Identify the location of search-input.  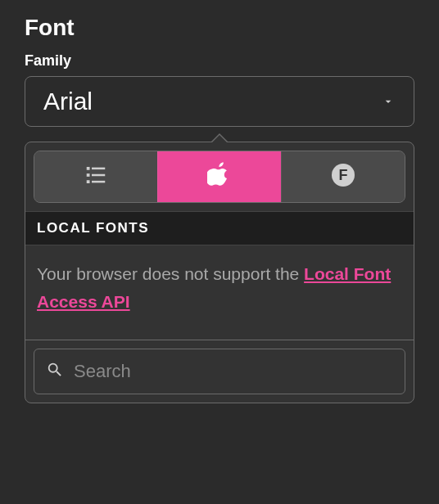
(233, 371).